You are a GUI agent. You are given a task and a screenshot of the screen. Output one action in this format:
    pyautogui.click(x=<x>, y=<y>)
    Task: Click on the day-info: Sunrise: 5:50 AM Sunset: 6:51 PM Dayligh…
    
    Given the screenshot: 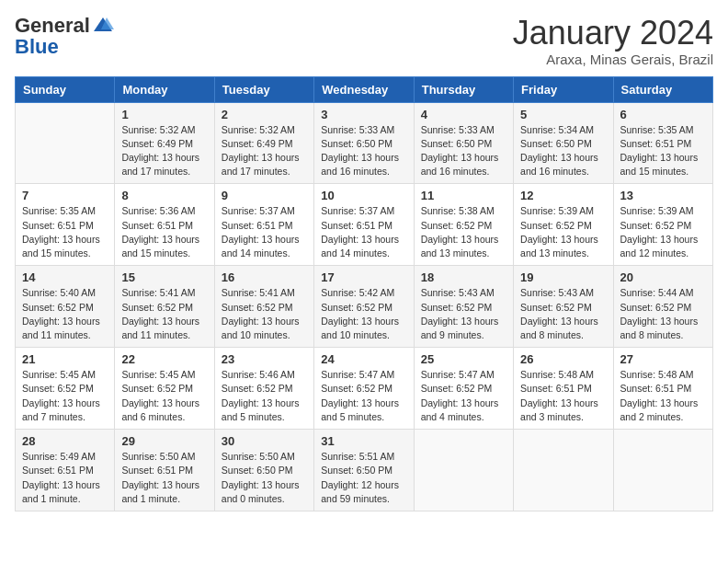 What is the action you would take?
    pyautogui.click(x=164, y=478)
    